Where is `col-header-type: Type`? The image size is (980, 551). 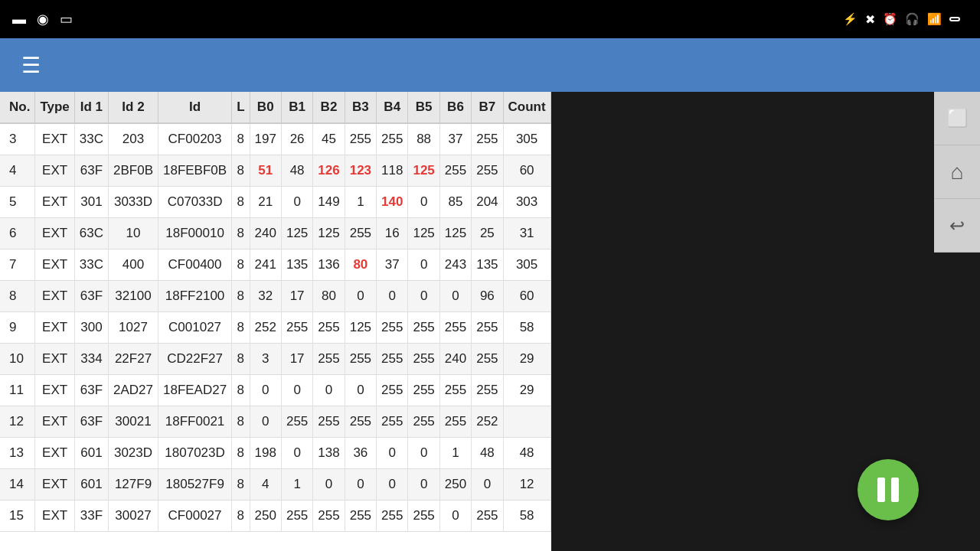 col-header-type: Type is located at coordinates (55, 107).